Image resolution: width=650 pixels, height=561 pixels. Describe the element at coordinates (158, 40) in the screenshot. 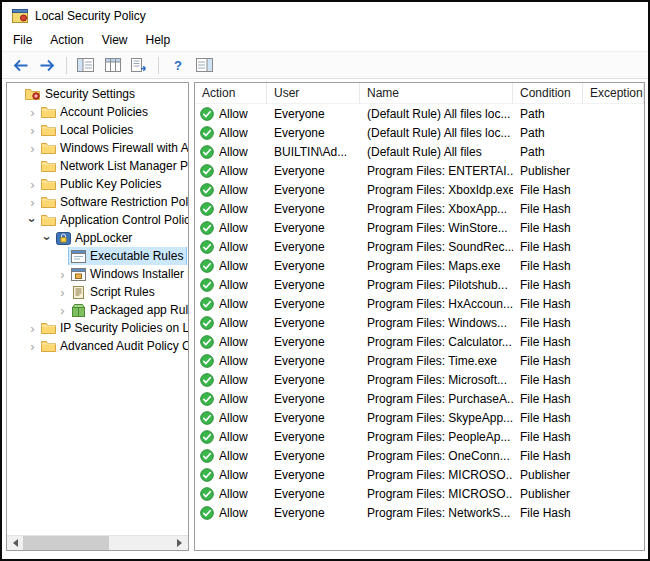

I see `menu-help: Help` at that location.